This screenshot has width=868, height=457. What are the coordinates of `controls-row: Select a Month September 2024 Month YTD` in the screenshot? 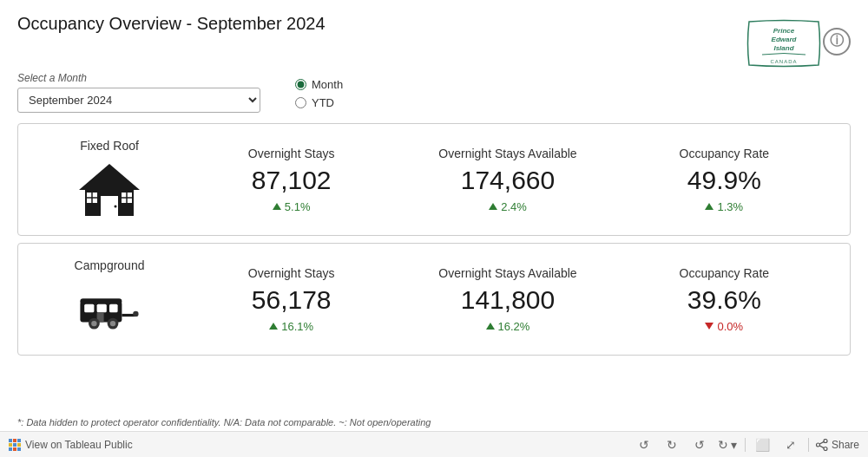 It's located at (434, 92).